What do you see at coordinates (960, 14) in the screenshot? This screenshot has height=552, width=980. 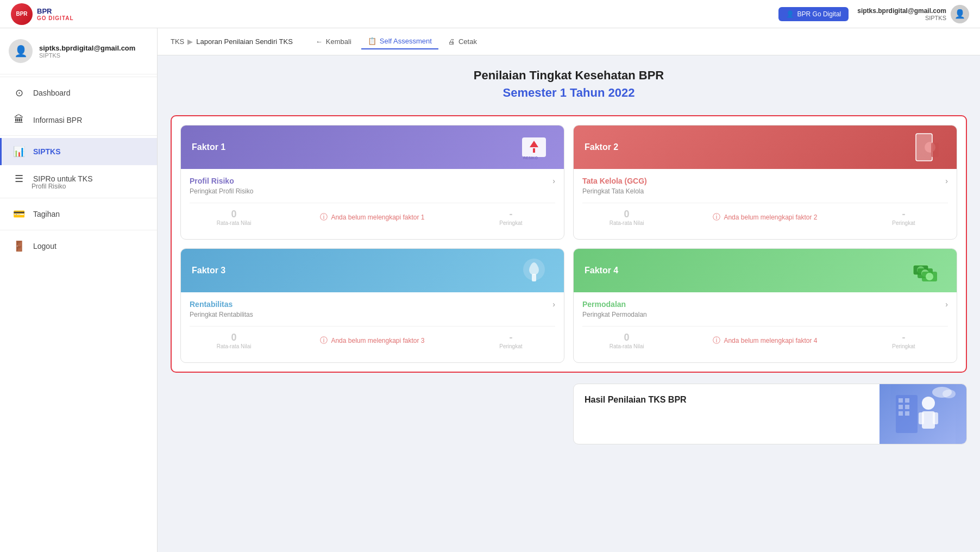 I see `avatar: 👤` at bounding box center [960, 14].